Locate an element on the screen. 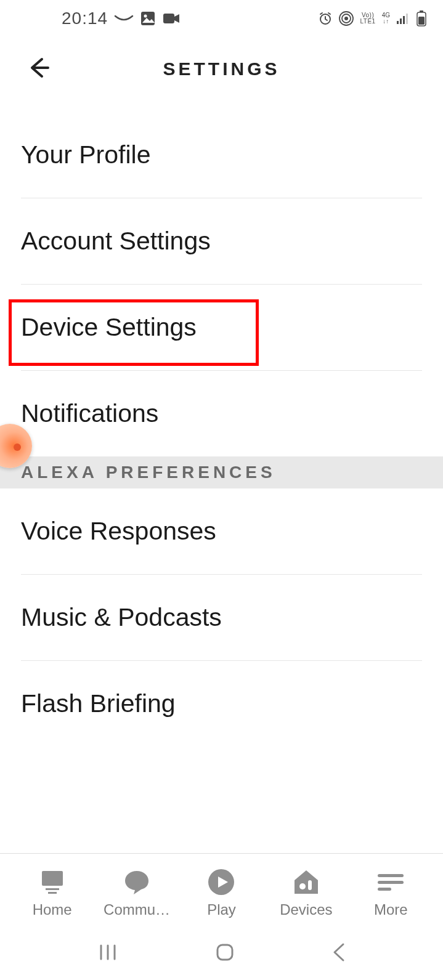  picture-icon is located at coordinates (148, 18).